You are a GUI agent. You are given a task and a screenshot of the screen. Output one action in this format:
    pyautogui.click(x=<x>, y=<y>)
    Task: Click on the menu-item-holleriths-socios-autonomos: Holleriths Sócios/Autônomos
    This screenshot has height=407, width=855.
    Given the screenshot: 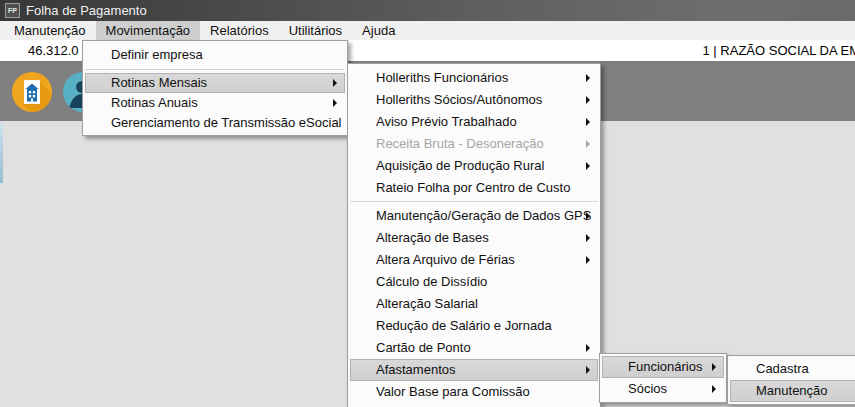 What is the action you would take?
    pyautogui.click(x=474, y=100)
    